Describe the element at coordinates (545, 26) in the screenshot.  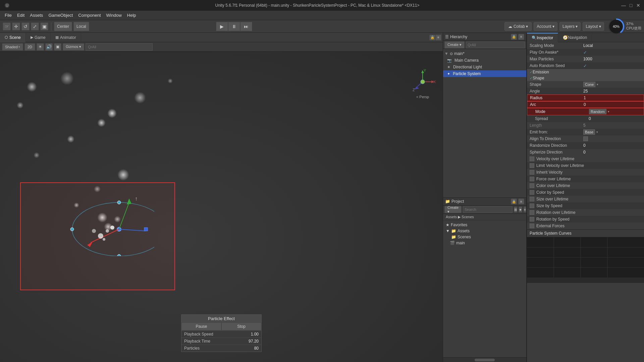
I see `account-label: Account ▾` at that location.